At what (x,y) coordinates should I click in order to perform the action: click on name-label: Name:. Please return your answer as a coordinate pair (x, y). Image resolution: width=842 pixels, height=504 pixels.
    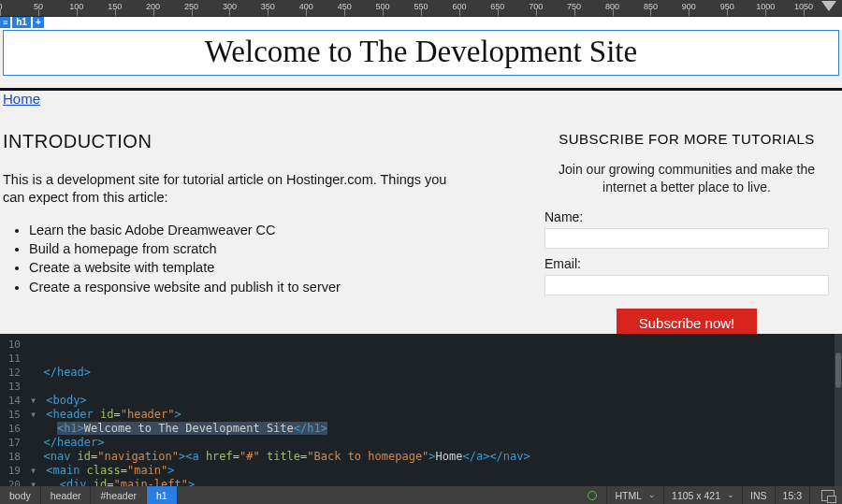
    Looking at the image, I should click on (687, 217).